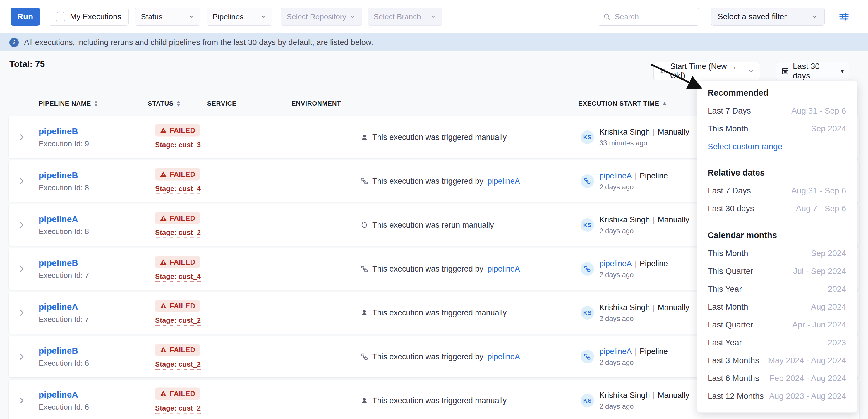 This screenshot has height=419, width=868. I want to click on column-header-label: PIPELINE NAME, so click(65, 104).